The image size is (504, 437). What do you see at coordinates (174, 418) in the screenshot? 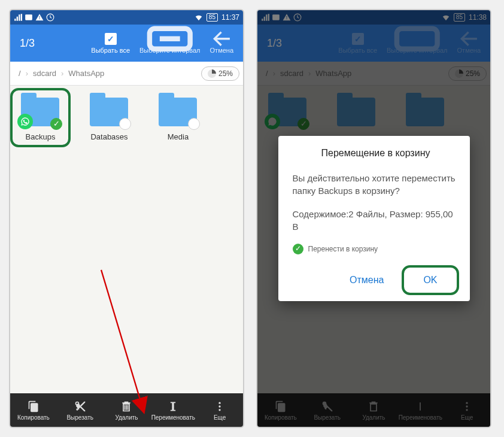
I see `rename-label: Переименовать` at bounding box center [174, 418].